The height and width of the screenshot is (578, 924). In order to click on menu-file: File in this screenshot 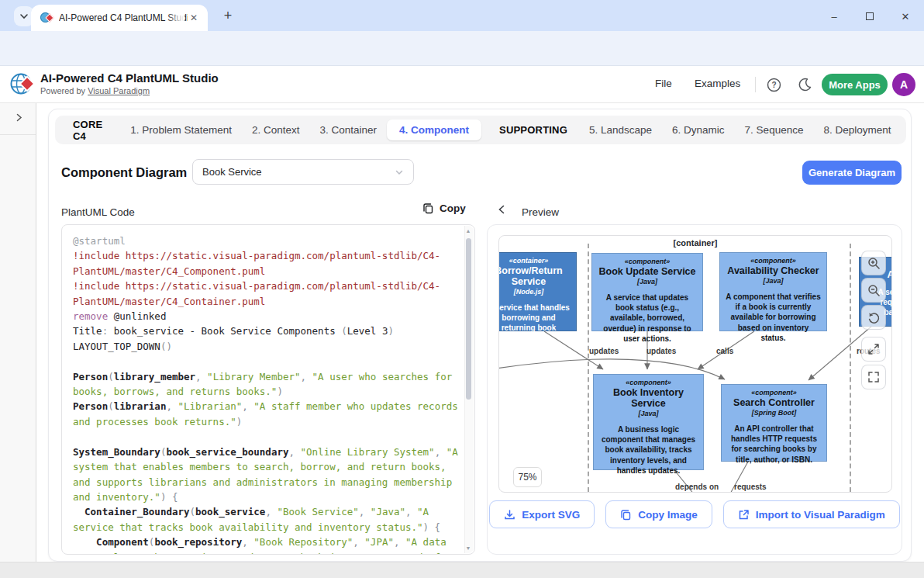, I will do `click(664, 84)`.